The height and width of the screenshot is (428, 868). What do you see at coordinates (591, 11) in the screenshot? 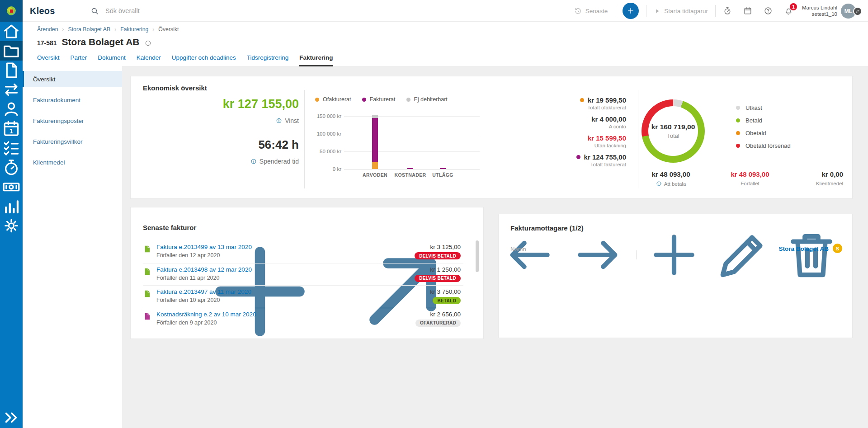
I see `recent-button: Senaste` at bounding box center [591, 11].